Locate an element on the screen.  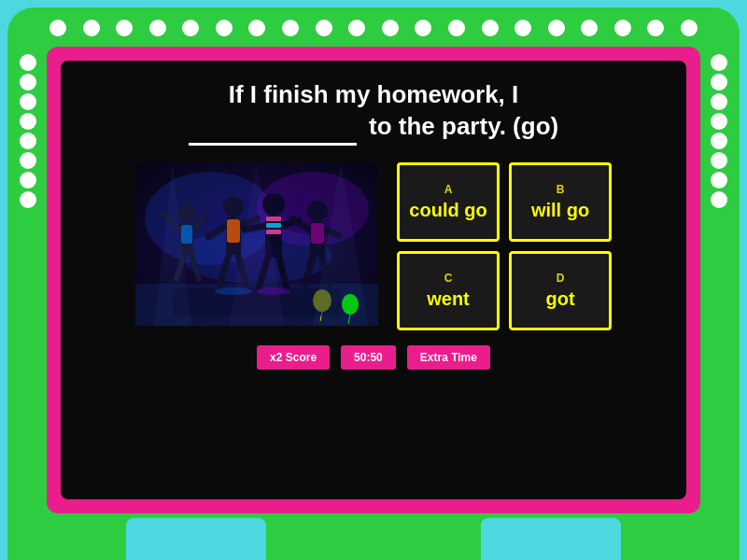
answer-b-letter: B is located at coordinates (560, 189).